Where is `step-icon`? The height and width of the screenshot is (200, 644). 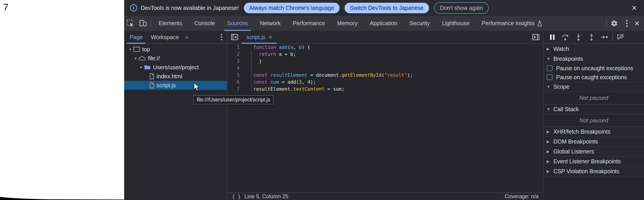
step-icon is located at coordinates (604, 37).